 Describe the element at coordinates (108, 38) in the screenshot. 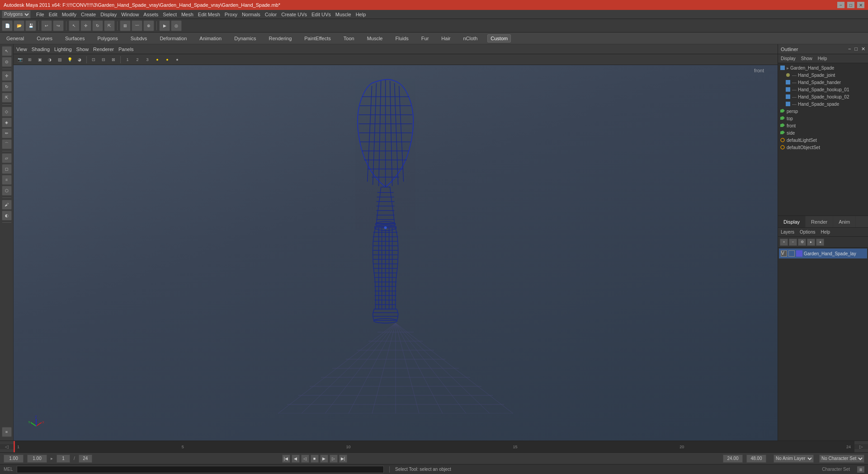

I see `shelf-tab-polygons: Polygons` at that location.